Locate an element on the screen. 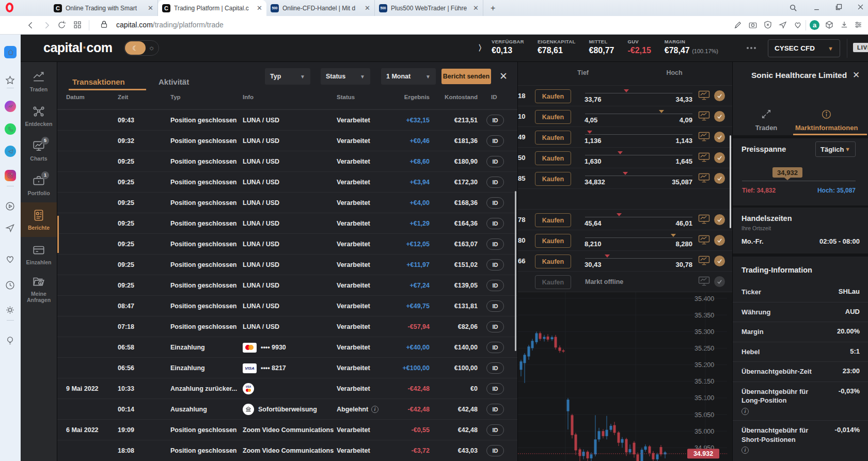 Image resolution: width=868 pixels, height=461 pixels. watchlist-row: 85Kaufen34,83235,087 is located at coordinates (625, 178).